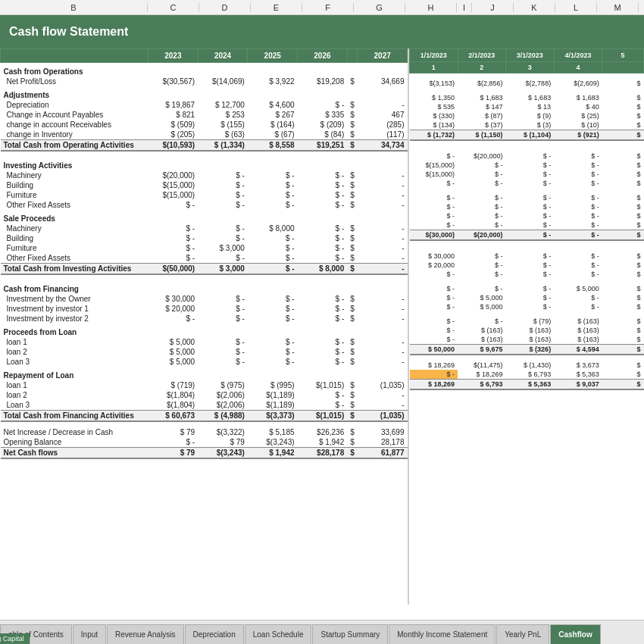 This screenshot has width=644, height=644. What do you see at coordinates (623, 298) in the screenshot?
I see `r-l2-5: $` at bounding box center [623, 298].